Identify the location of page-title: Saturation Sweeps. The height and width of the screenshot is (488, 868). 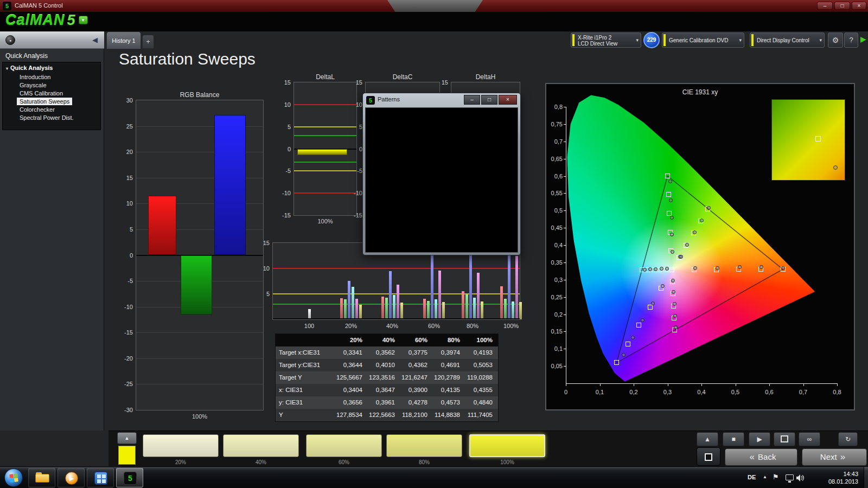
(187, 59).